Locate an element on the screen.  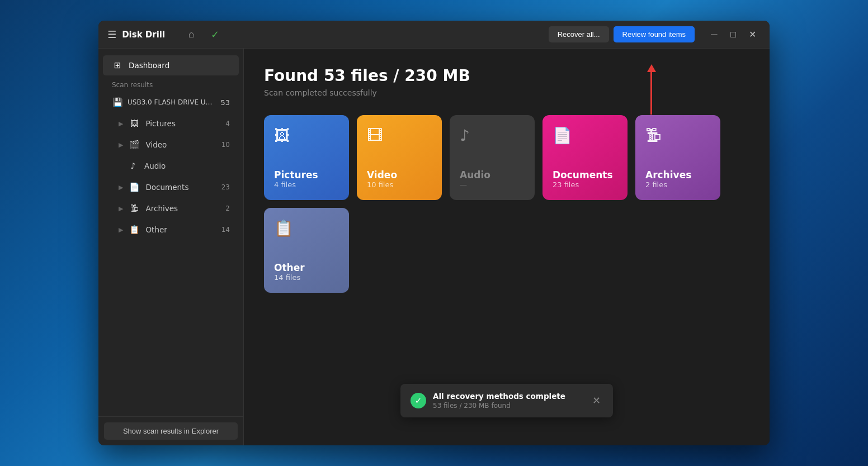
arrow-indicator is located at coordinates (651, 92).